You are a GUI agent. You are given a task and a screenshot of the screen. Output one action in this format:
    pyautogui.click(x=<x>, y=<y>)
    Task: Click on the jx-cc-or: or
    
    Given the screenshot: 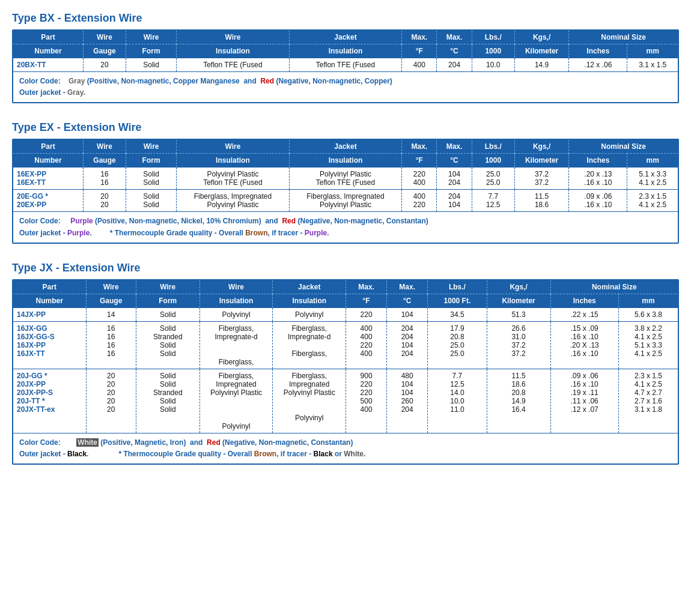 What is the action you would take?
    pyautogui.click(x=339, y=454)
    